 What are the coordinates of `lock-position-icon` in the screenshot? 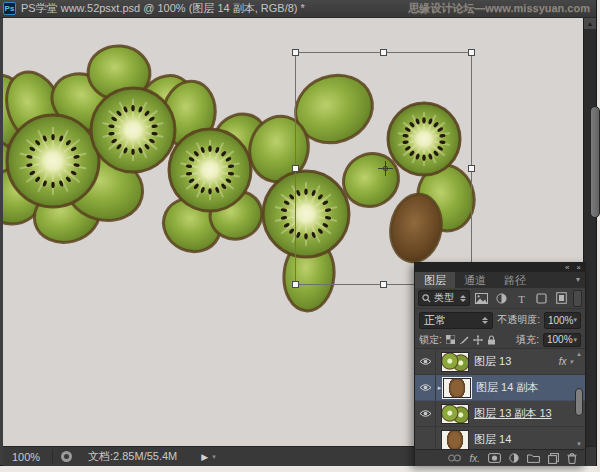 It's located at (478, 340).